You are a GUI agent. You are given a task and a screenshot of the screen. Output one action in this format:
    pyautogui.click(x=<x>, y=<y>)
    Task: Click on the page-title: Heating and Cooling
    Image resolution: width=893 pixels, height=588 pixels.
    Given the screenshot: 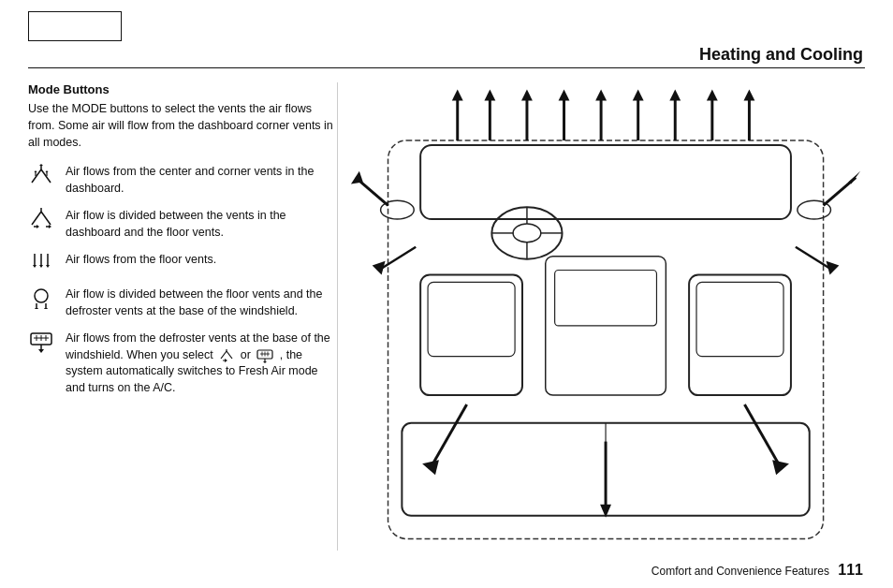 What is the action you would take?
    pyautogui.click(x=781, y=54)
    